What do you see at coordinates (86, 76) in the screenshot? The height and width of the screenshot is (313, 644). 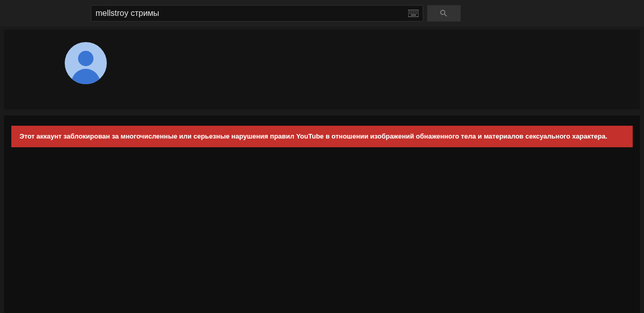 I see `avatar-body-icon` at bounding box center [86, 76].